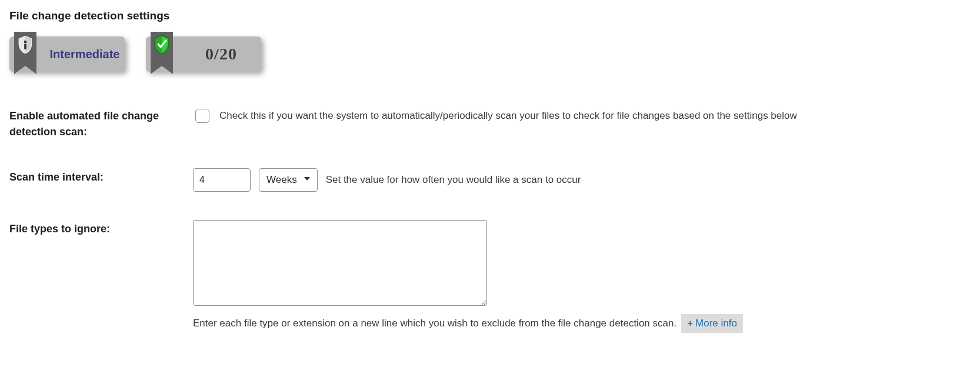  What do you see at coordinates (221, 54) in the screenshot?
I see `security-score-label: 0/20` at bounding box center [221, 54].